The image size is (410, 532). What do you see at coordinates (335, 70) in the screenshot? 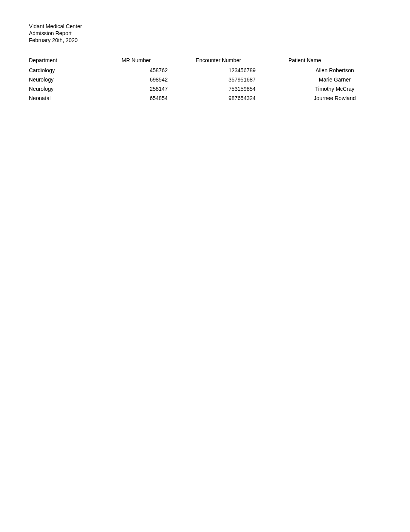
I see `cell-patient-name: Allen Robertson` at bounding box center [335, 70].